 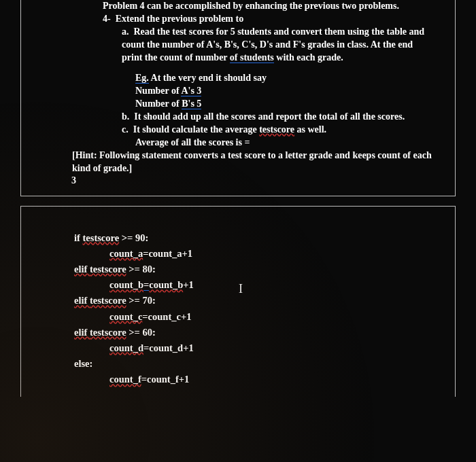 What do you see at coordinates (277, 129) in the screenshot?
I see `item-c-underline: testscore` at bounding box center [277, 129].